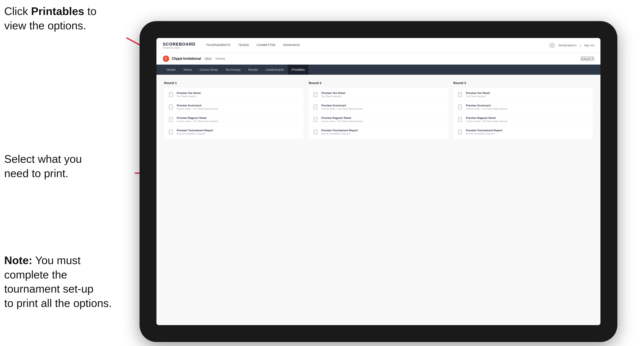  Describe the element at coordinates (378, 83) in the screenshot. I see `round-2-title: Round 2` at that location.